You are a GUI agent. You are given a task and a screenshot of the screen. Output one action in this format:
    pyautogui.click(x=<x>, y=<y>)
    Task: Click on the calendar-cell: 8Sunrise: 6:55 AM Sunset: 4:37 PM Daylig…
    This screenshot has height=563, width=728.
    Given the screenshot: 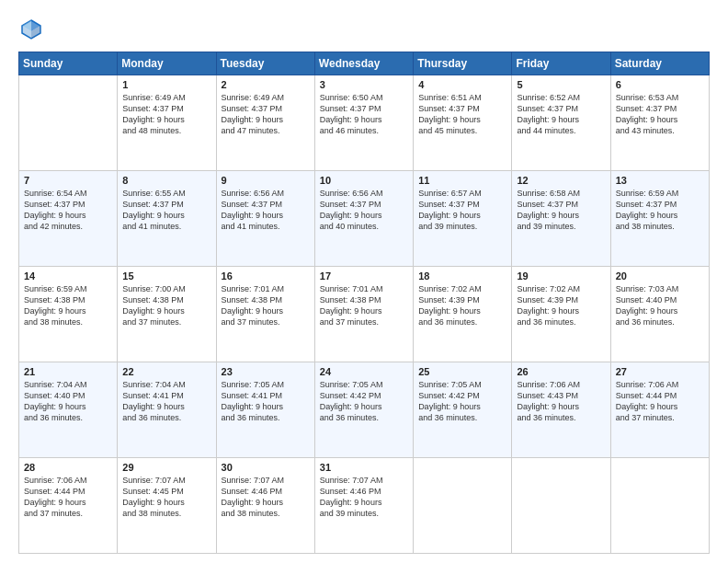 What is the action you would take?
    pyautogui.click(x=167, y=219)
    